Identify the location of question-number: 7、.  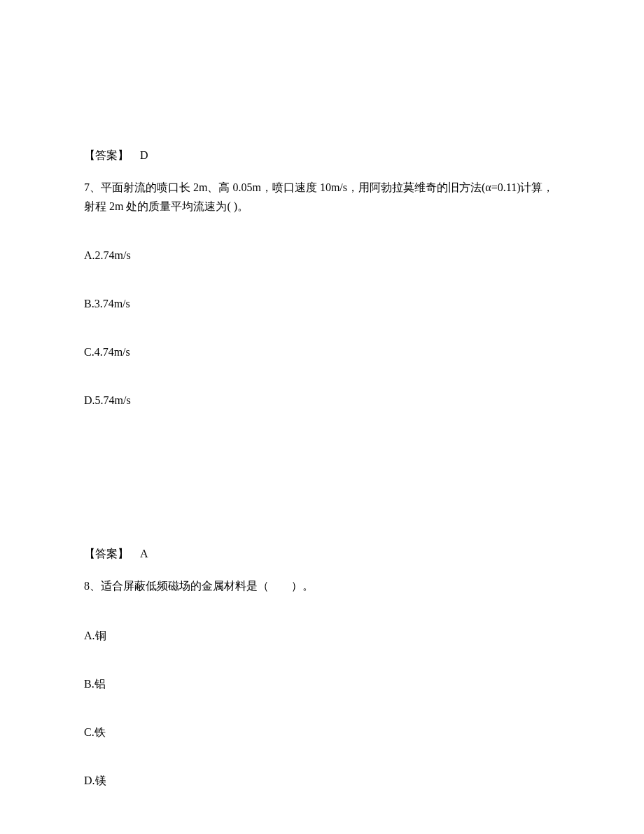
(92, 188).